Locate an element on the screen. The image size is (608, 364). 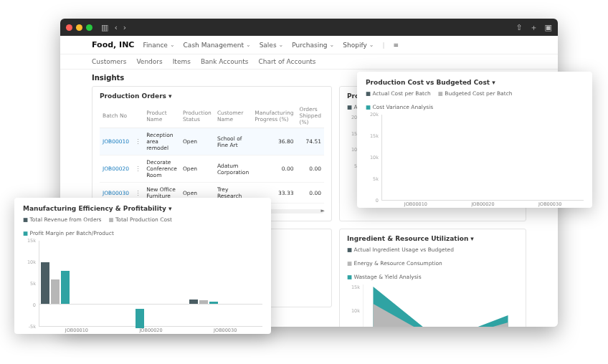
subnav-customers: Customers is located at coordinates (109, 62).